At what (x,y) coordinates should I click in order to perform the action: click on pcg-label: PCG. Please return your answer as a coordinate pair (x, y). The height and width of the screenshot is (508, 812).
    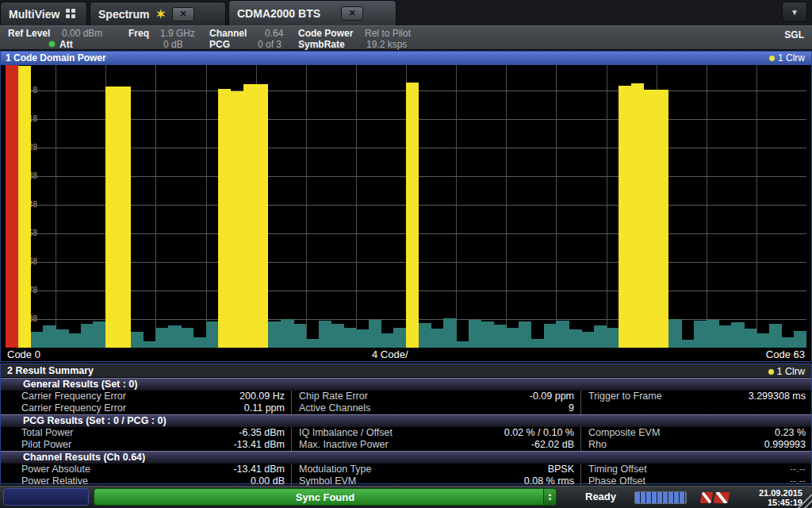
    Looking at the image, I should click on (220, 44).